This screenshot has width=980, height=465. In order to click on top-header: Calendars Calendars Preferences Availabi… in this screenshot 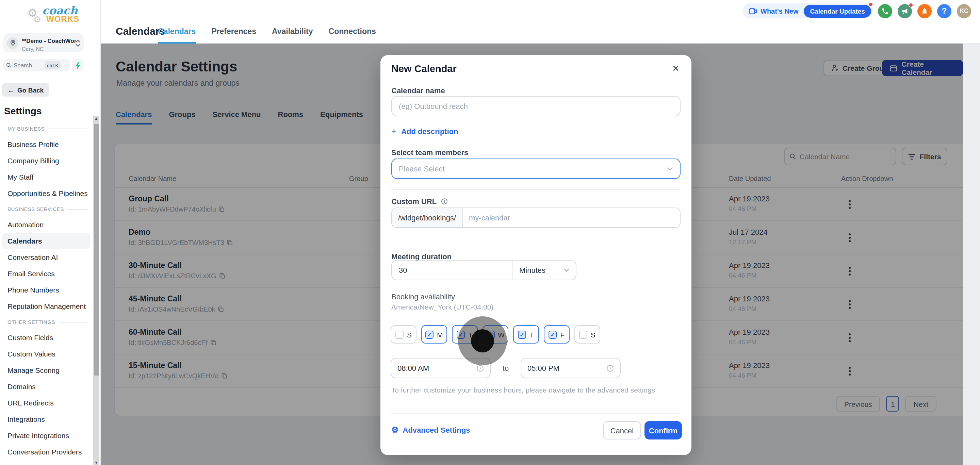, I will do `click(540, 22)`.